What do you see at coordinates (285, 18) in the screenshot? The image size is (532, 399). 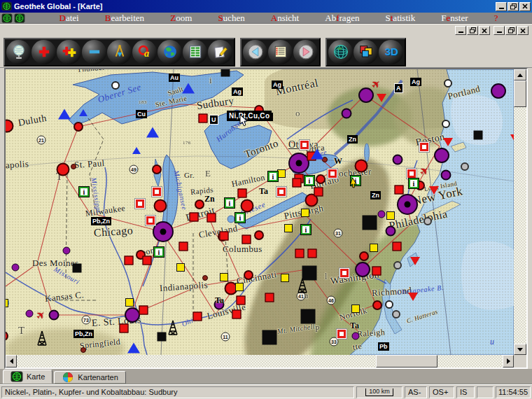 I see `menu-item-ansicht: Ansicht` at bounding box center [285, 18].